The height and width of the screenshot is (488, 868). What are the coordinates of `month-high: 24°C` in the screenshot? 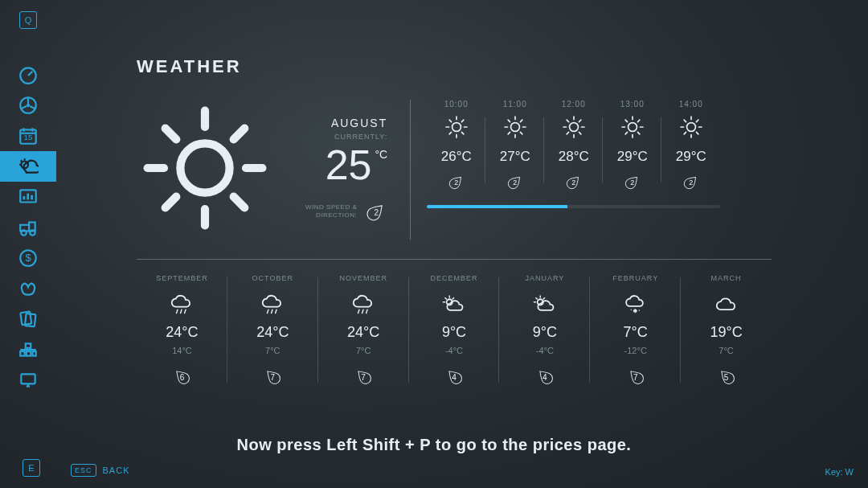 It's located at (272, 333).